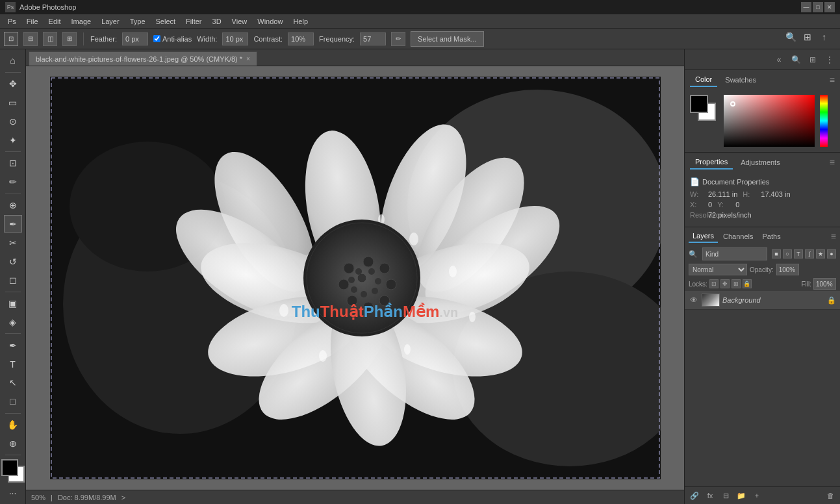  Describe the element at coordinates (13, 182) in the screenshot. I see `tool-eyedropper: ✏` at that location.